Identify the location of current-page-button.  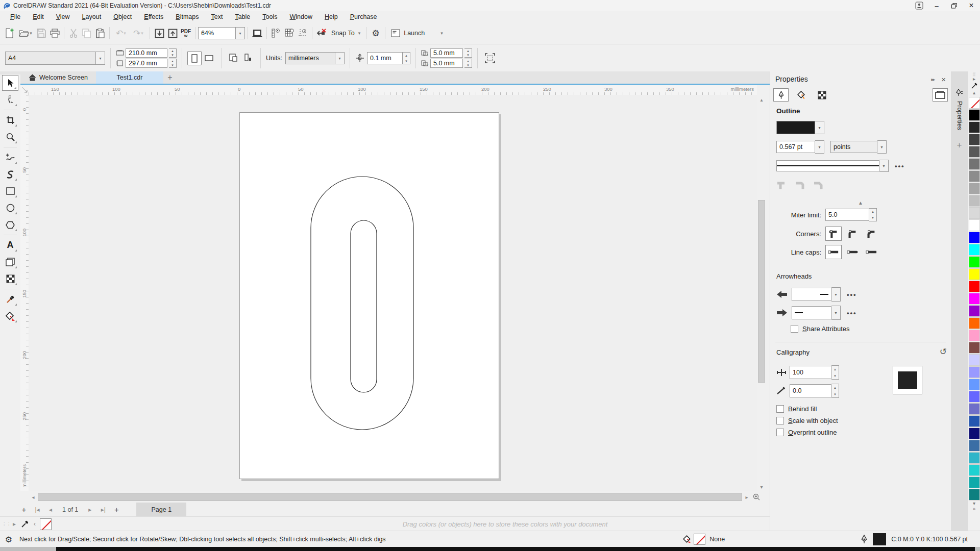
(248, 58).